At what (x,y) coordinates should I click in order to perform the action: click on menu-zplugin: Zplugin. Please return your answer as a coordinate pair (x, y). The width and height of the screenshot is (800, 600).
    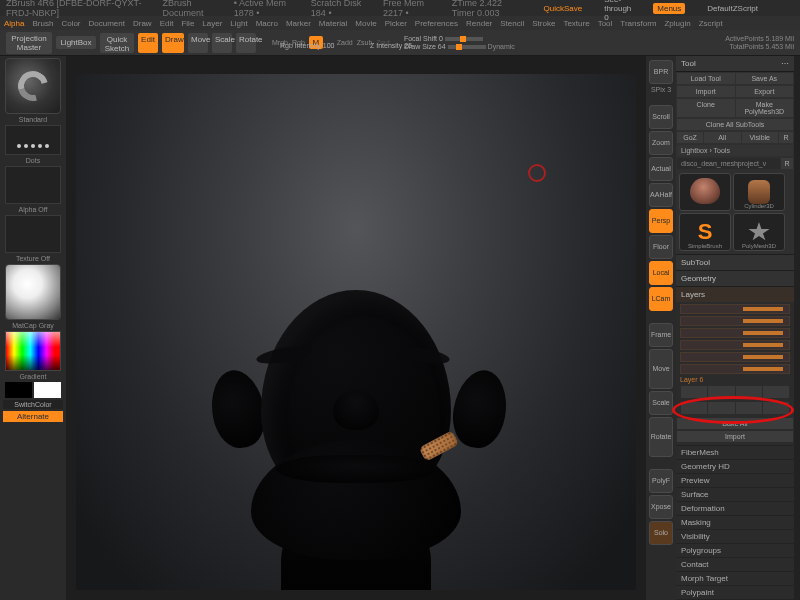
    Looking at the image, I should click on (677, 24).